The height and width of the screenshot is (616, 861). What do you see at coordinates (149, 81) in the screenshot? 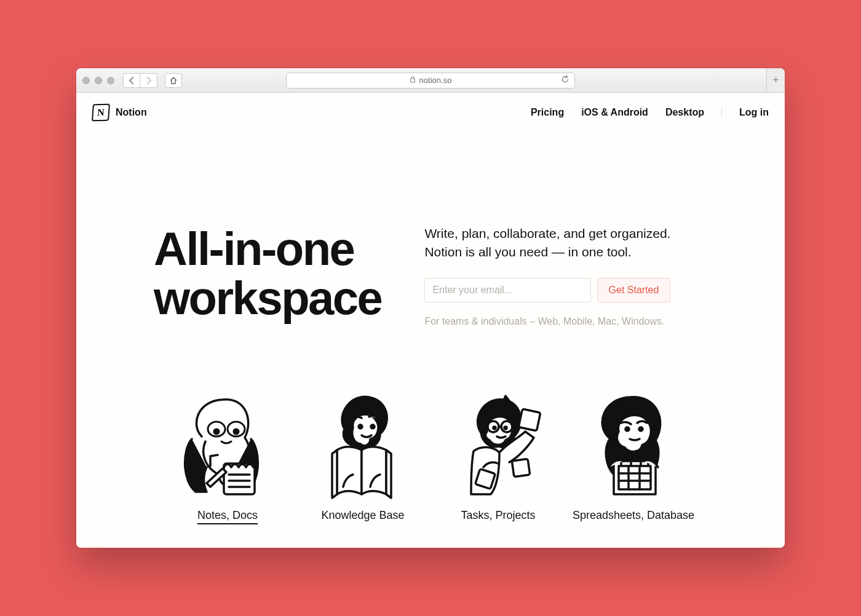
I see `forward-button` at bounding box center [149, 81].